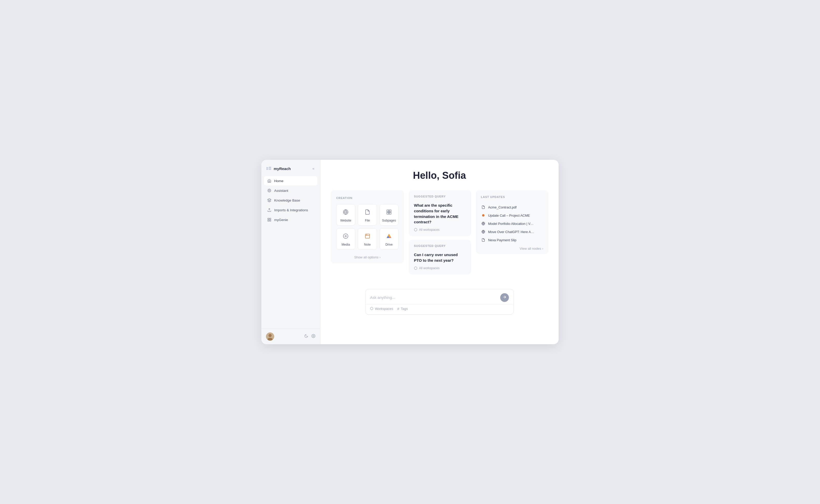 Image resolution: width=820 pixels, height=504 pixels. Describe the element at coordinates (279, 181) in the screenshot. I see `home-label: Home` at that location.